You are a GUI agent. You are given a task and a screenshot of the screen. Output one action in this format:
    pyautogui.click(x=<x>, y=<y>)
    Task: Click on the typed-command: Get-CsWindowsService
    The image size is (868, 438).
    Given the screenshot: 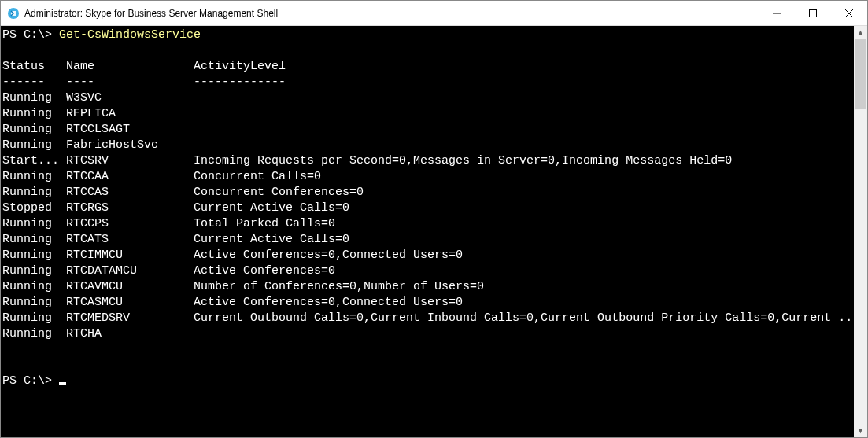 What is the action you would take?
    pyautogui.click(x=130, y=35)
    